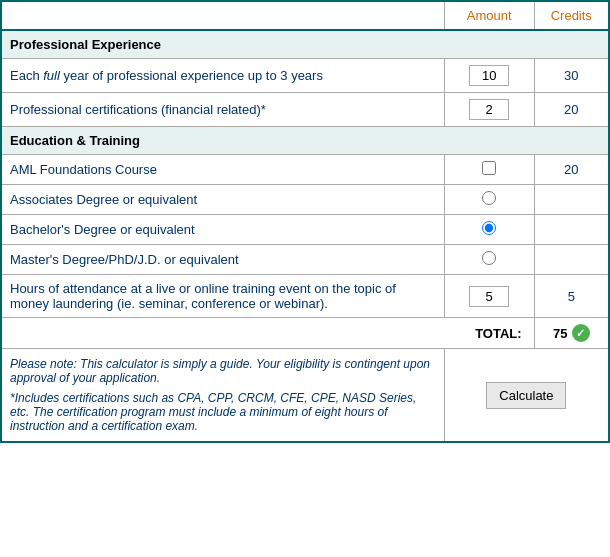  What do you see at coordinates (572, 334) in the screenshot?
I see `total-value-cell: 75 ✓` at bounding box center [572, 334].